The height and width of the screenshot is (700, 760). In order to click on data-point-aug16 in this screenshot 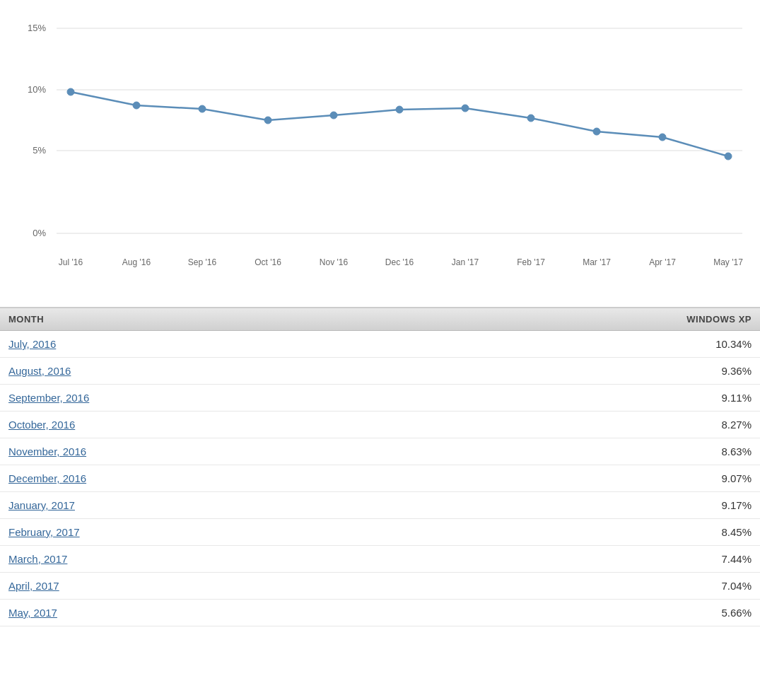, I will do `click(136, 105)`.